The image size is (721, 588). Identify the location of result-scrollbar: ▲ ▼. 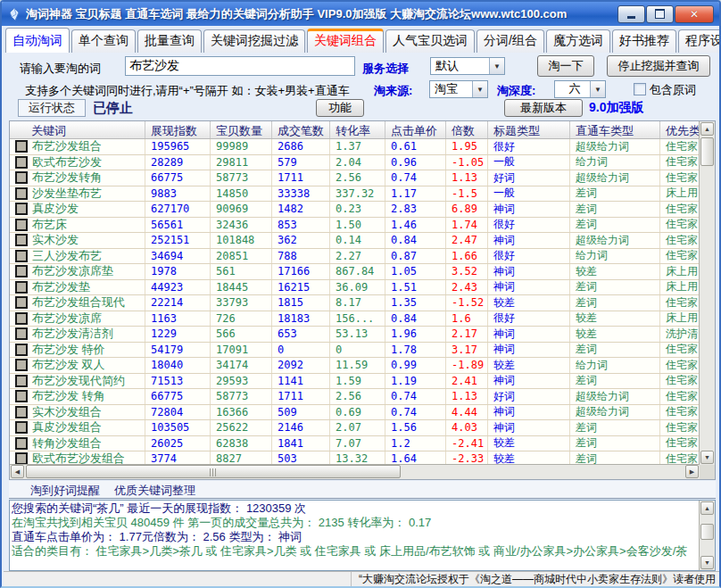
(707, 535).